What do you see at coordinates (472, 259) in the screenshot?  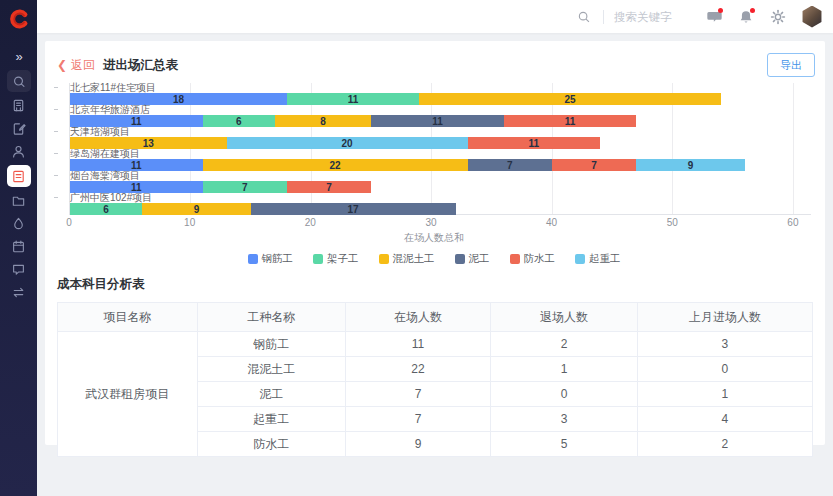 I see `legend-item: 泥工` at bounding box center [472, 259].